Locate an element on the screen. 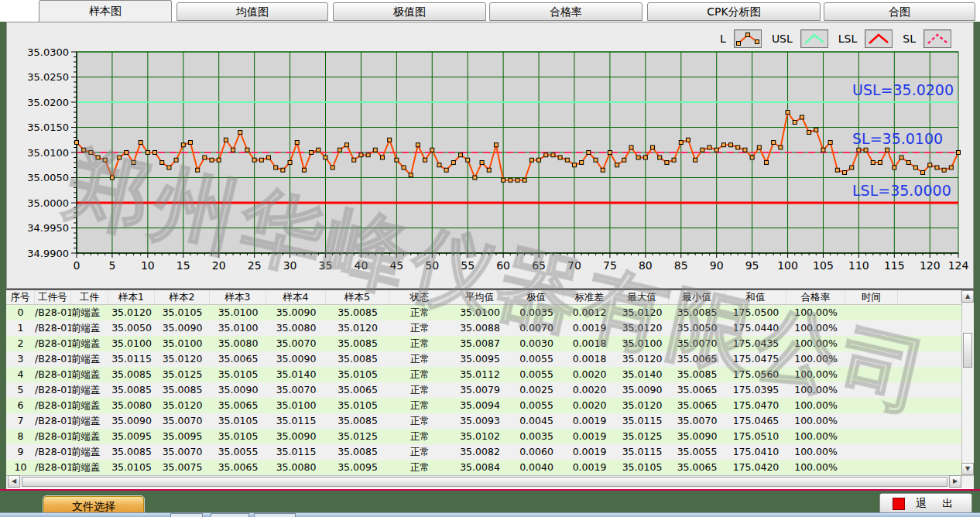 Image resolution: width=980 pixels, height=517 pixels. tab-5: CPK分析图 is located at coordinates (734, 12).